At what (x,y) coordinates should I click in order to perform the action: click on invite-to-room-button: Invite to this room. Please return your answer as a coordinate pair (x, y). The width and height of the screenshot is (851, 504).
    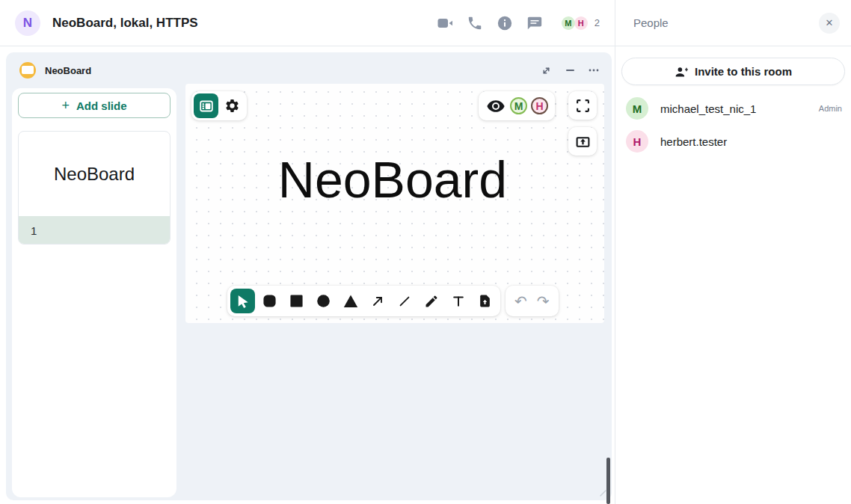
    Looking at the image, I should click on (733, 72).